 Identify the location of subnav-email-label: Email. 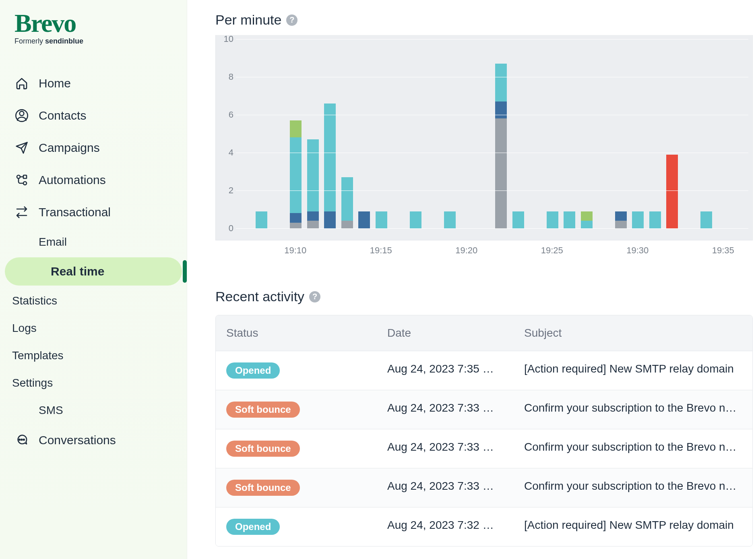
(53, 242).